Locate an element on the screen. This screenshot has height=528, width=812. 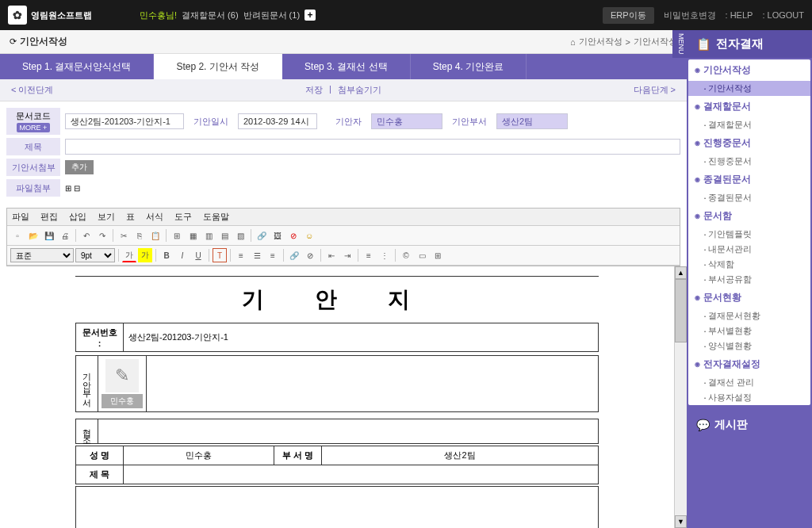
erp-button: ERP이동 is located at coordinates (628, 16).